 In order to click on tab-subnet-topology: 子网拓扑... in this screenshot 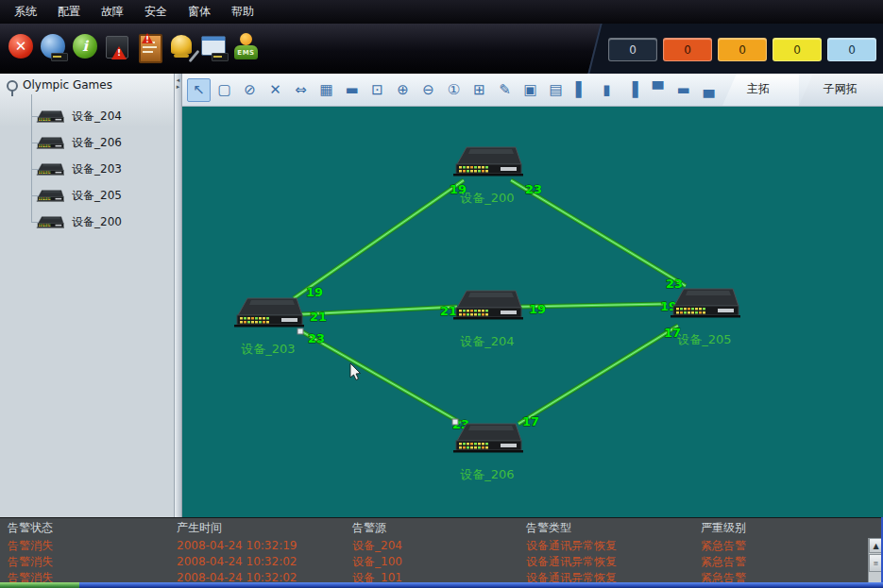, I will do `click(841, 90)`.